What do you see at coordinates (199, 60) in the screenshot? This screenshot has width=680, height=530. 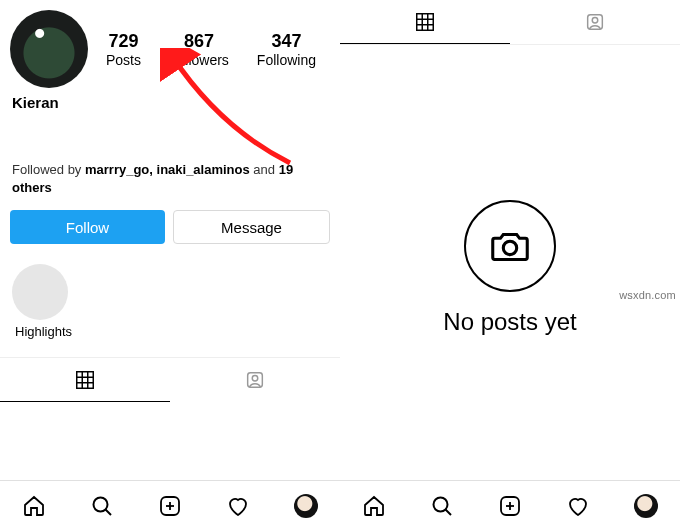 I see `stat-followers-label: Followers` at bounding box center [199, 60].